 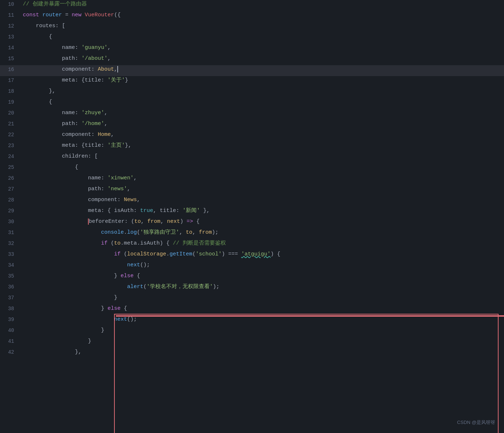 What do you see at coordinates (262, 157) in the screenshot?
I see `line-content-24: children: [` at bounding box center [262, 157].